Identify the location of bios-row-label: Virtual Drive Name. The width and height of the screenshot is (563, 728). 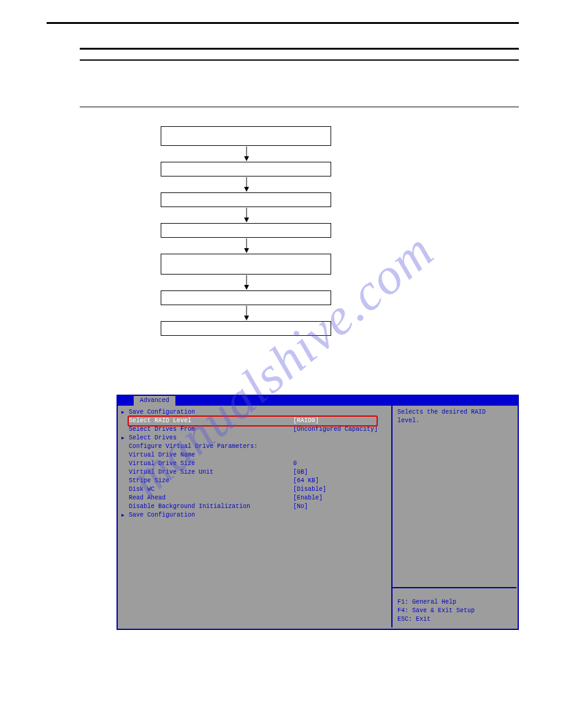
(211, 455).